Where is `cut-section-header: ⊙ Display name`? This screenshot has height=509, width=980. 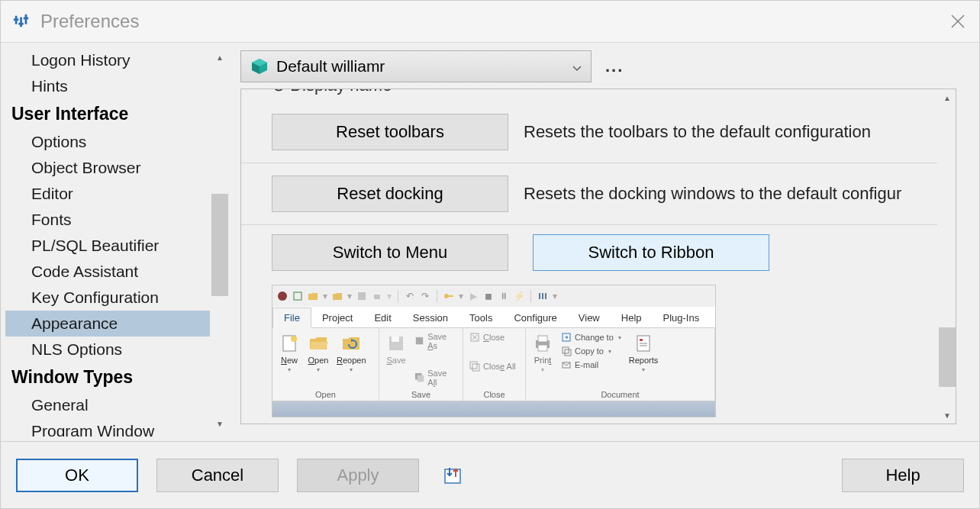 cut-section-header: ⊙ Display name is located at coordinates (589, 95).